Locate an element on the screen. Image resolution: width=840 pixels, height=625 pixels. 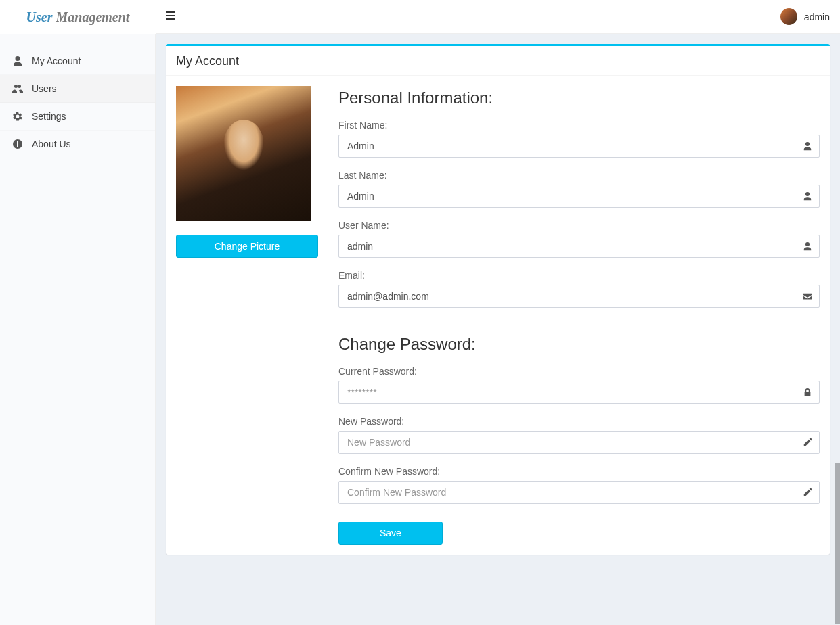
lock-icon is located at coordinates (808, 392).